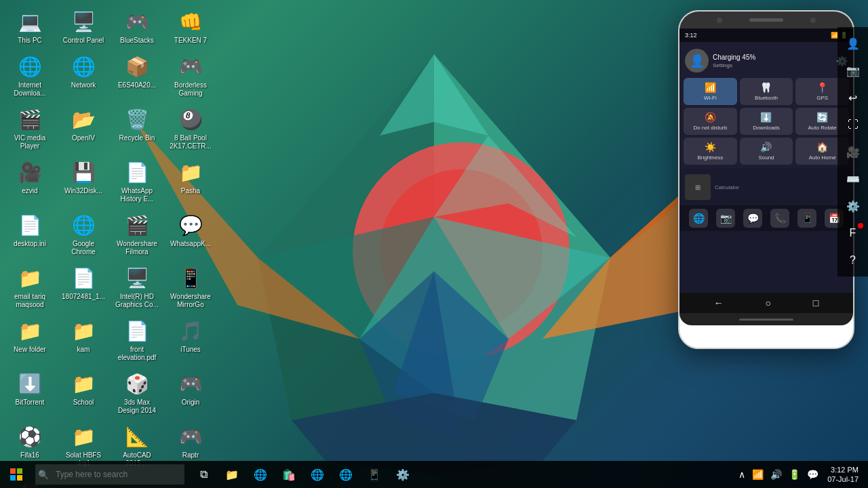 This screenshot has width=868, height=488. I want to click on taskbar-icon-extra: ⚙️, so click(403, 474).